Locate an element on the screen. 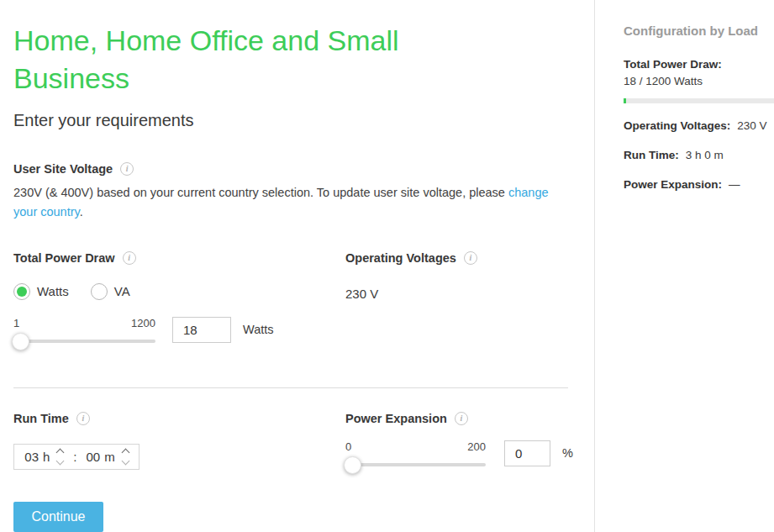  operating-voltages-section: Operating Voltages i 230 V is located at coordinates (463, 301).